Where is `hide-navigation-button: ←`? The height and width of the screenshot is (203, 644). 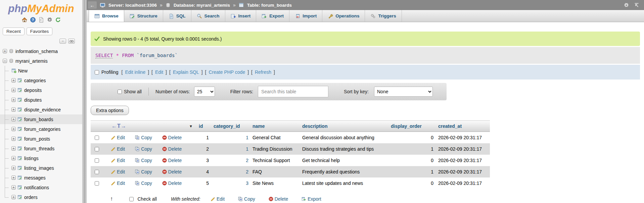 hide-navigation-button: ← is located at coordinates (92, 5).